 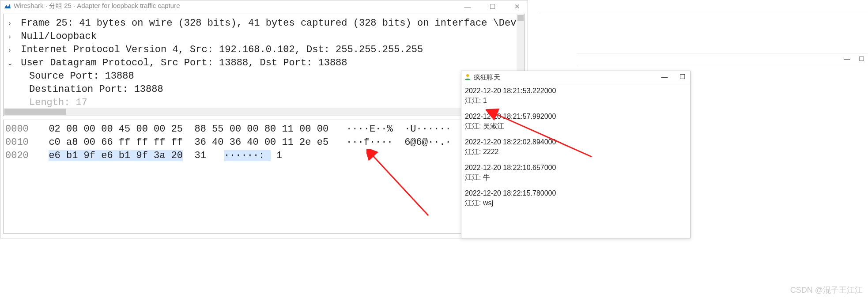 What do you see at coordinates (862, 59) in the screenshot?
I see `stray-max-icon: ☐` at bounding box center [862, 59].